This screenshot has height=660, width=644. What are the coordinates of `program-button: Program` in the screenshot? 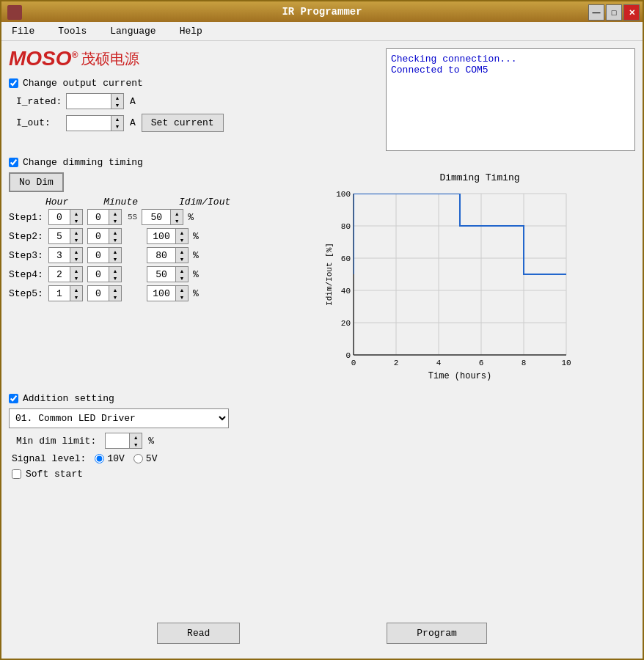 It's located at (437, 634).